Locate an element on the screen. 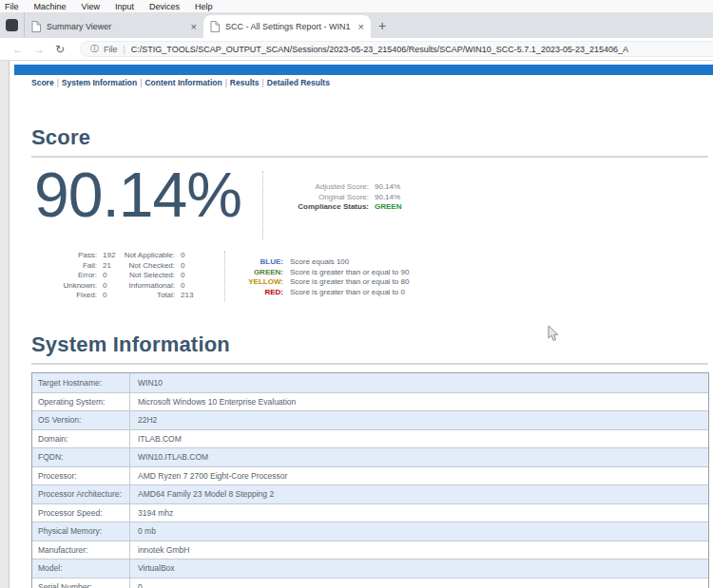  adjusted-score-value: 90.14% is located at coordinates (401, 188).